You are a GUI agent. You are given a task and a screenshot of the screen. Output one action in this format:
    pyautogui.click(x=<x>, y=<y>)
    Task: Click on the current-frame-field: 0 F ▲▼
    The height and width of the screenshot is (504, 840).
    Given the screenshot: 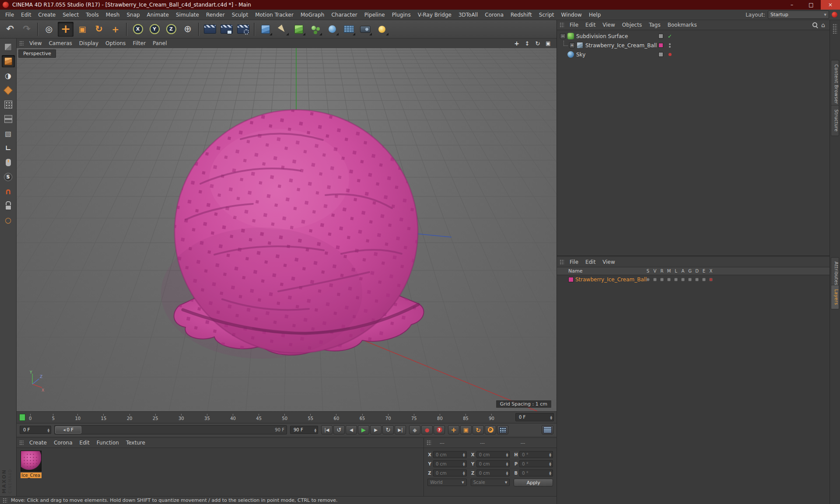 What is the action you would take?
    pyautogui.click(x=35, y=430)
    